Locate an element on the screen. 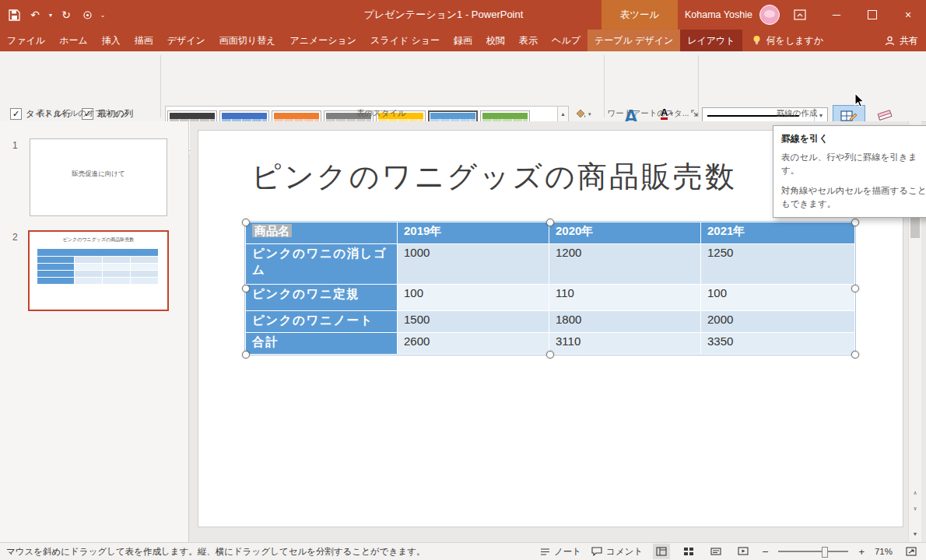 This screenshot has height=560, width=926. tab-home: ホーム is located at coordinates (73, 40).